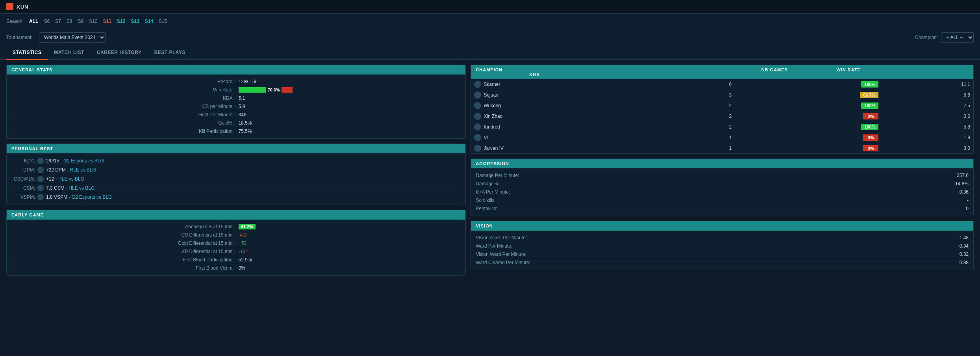 The image size is (980, 356). Describe the element at coordinates (27, 53) in the screenshot. I see `tab-statistics: STATISTICS` at that location.